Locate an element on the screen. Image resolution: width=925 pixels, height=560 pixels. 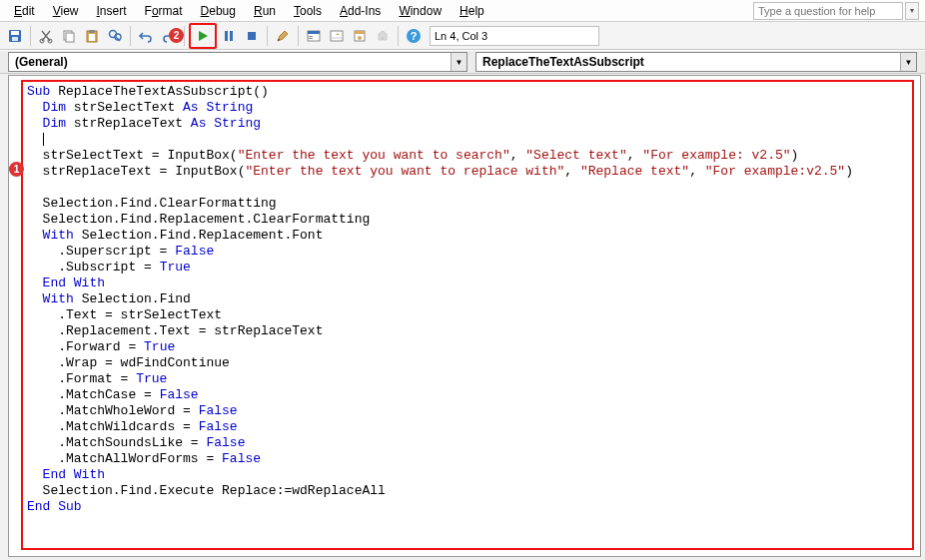
object-combo-arrow-icon: ▼ is located at coordinates (459, 62).